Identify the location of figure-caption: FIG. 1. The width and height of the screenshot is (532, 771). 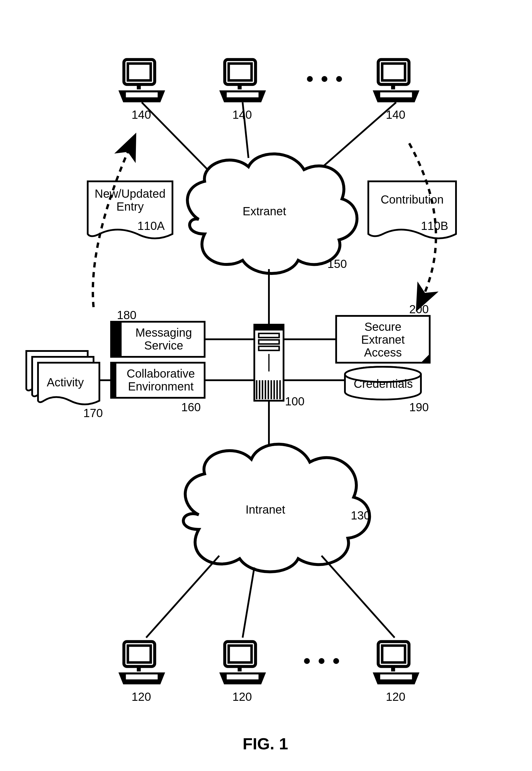
(265, 744).